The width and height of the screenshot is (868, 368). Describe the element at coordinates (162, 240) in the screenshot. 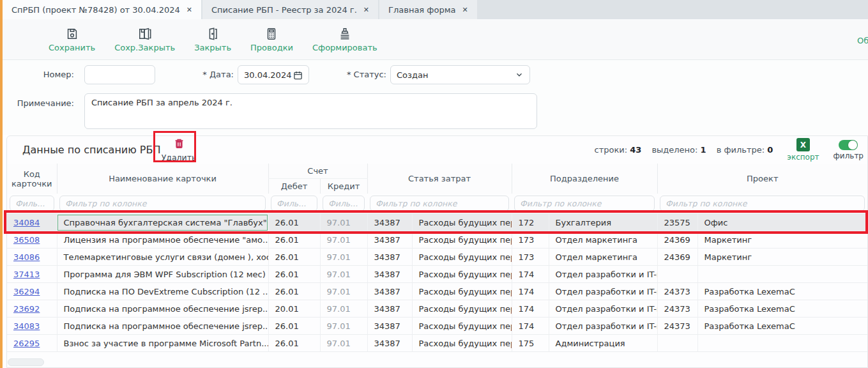

I see `card-name-cell: Лицензия на программное обеспечение "амо…` at that location.